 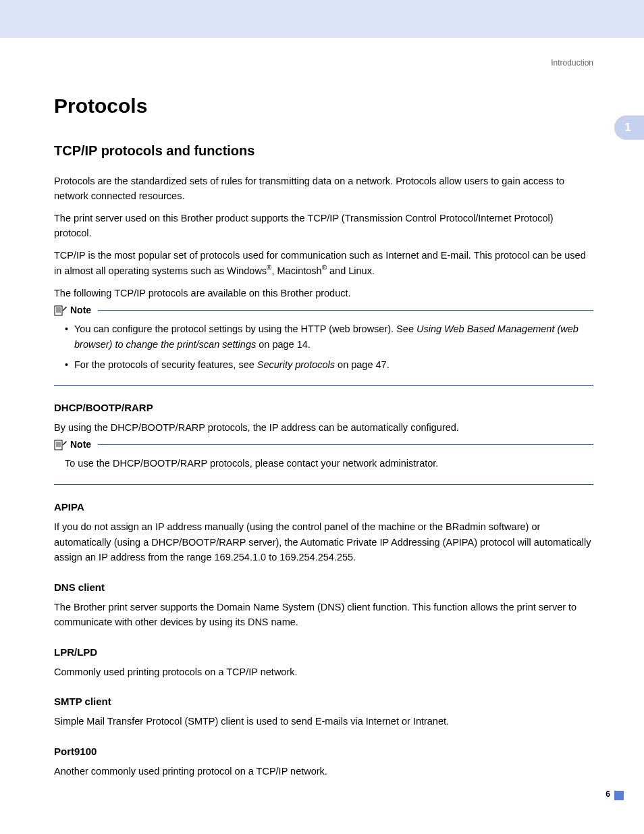 What do you see at coordinates (324, 701) in the screenshot?
I see `subsection-heading-smtp: SMTP client` at bounding box center [324, 701].